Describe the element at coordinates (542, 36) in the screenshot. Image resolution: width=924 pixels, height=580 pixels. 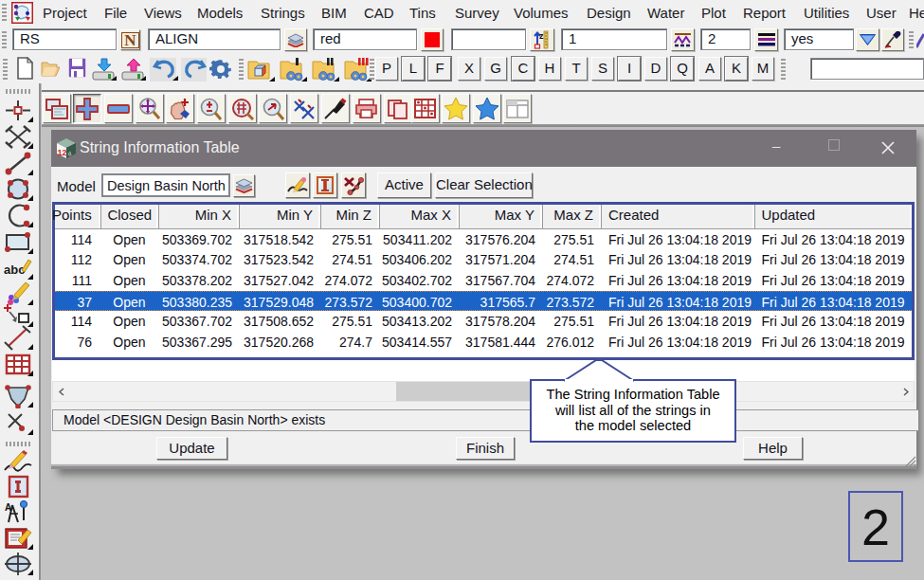
I see `svg-text: z` at that location.